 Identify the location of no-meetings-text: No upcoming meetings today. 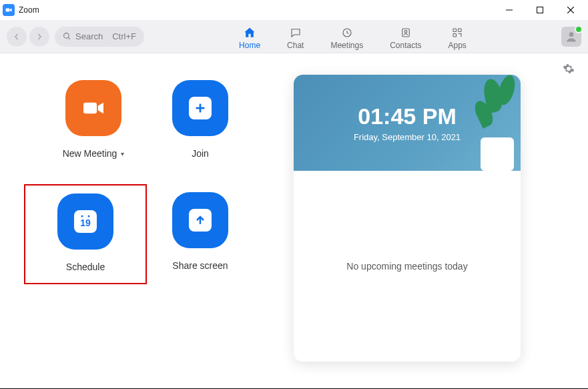
(407, 266).